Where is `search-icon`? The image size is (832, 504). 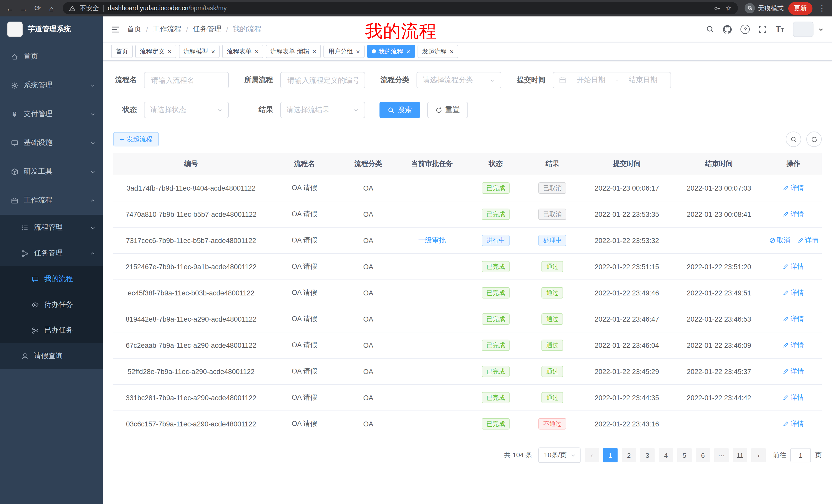
search-icon is located at coordinates (710, 29).